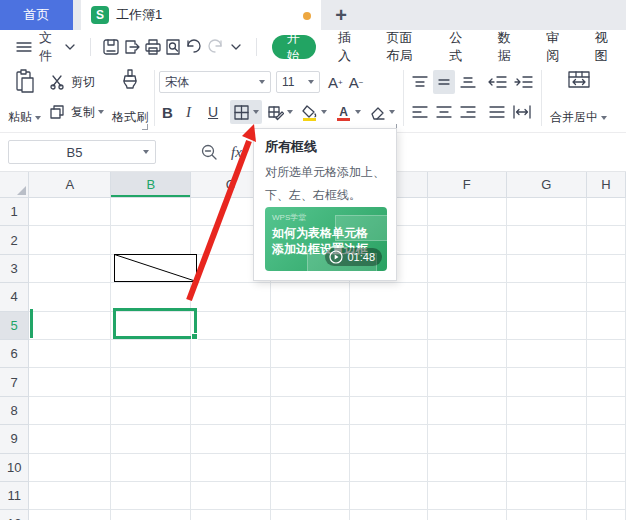 The width and height of the screenshot is (626, 520). Describe the element at coordinates (194, 47) in the screenshot. I see `undo-button` at that location.